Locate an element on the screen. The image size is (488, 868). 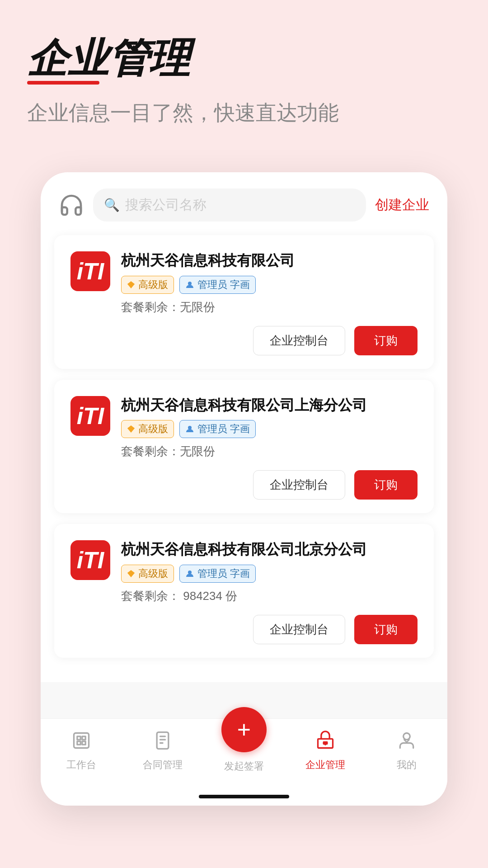
company-quota-3: 套餐剩余： 984234 份 is located at coordinates (269, 596).